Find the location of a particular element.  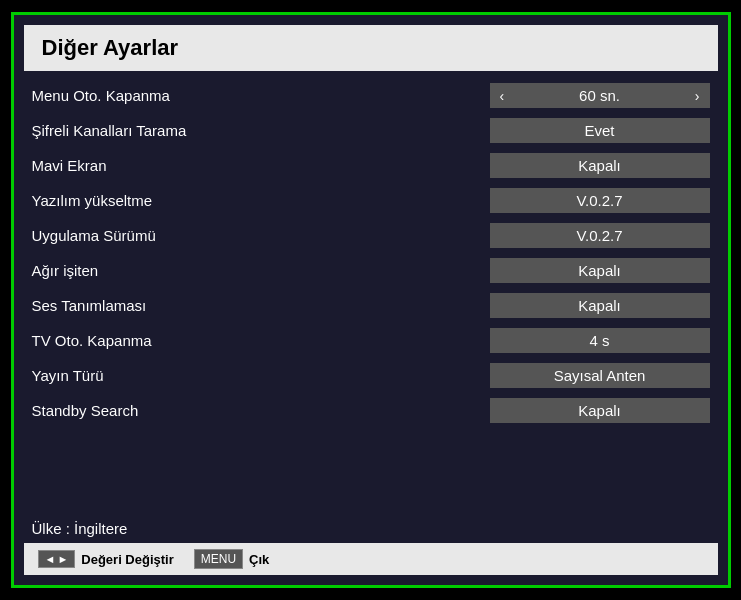

menu-row: Şifreli Kanalları TaramaEvet is located at coordinates (371, 130).